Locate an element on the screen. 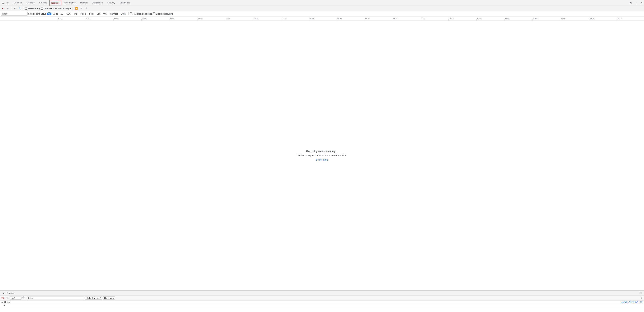 The image size is (644, 312). eye-icon: 👁 is located at coordinates (24, 298).